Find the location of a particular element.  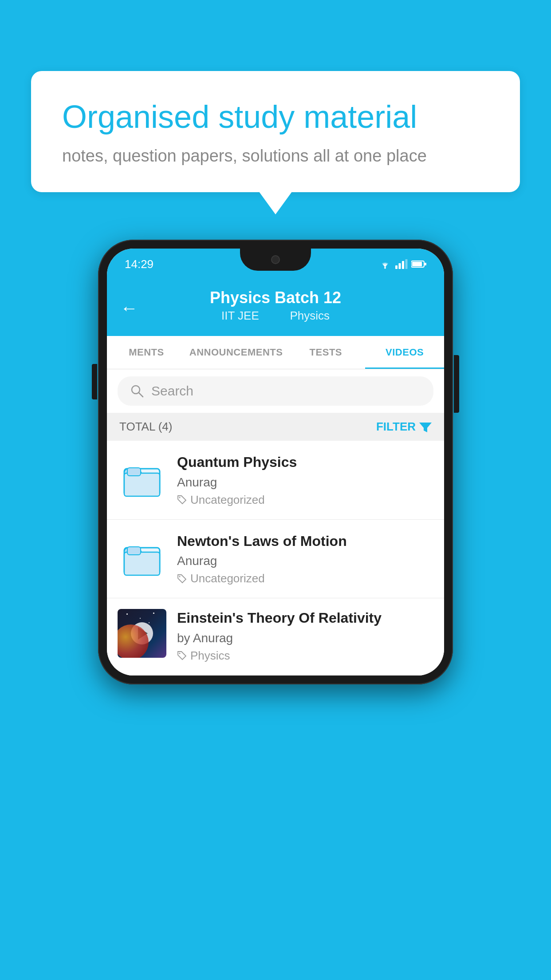

list-item: Newton's Laws of Motion Anurag Uncategor… is located at coordinates (276, 559).